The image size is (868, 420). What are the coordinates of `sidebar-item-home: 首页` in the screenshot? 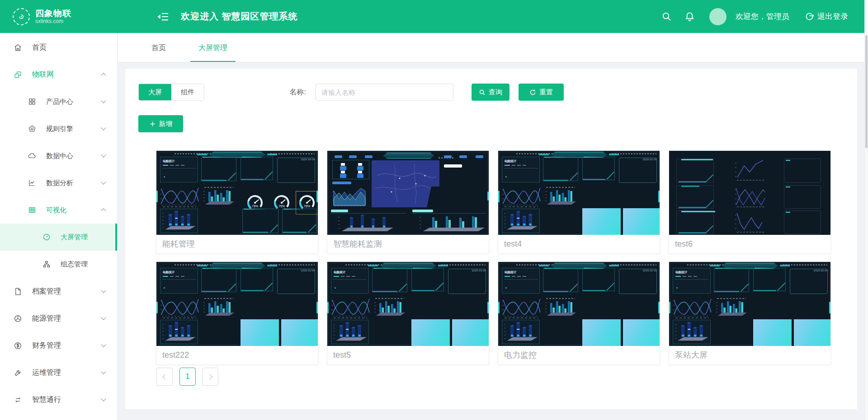 It's located at (59, 47).